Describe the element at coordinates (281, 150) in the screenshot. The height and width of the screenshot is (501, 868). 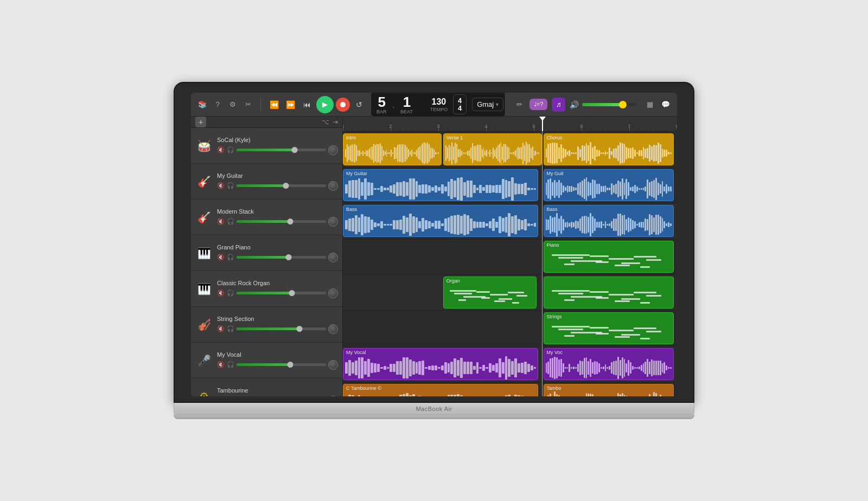
I see `track-fader-track-socal` at that location.